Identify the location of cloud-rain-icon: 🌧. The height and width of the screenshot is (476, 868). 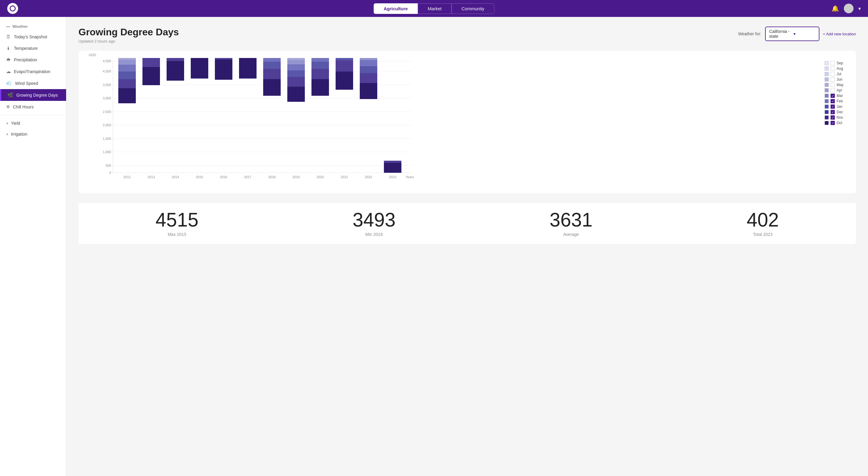
(8, 60).